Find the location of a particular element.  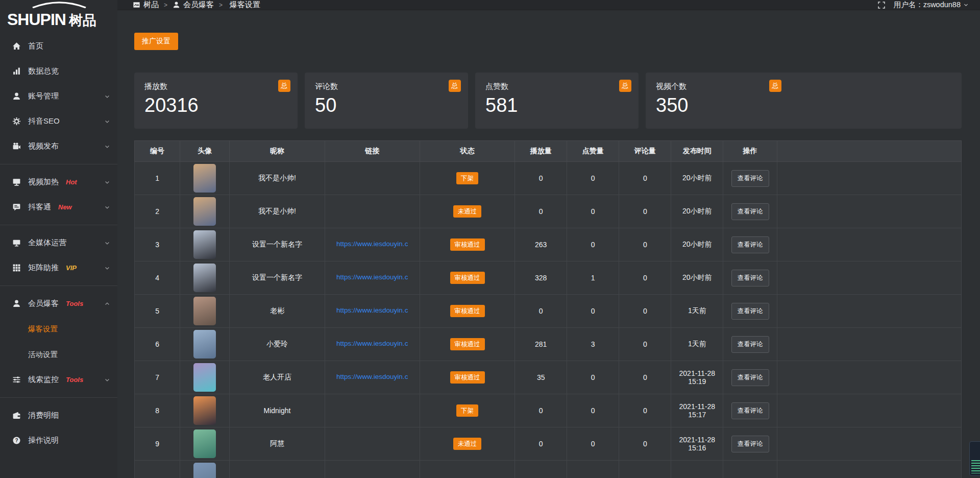

sidebar-item-会员爆客: 会员爆客Tools is located at coordinates (59, 303).